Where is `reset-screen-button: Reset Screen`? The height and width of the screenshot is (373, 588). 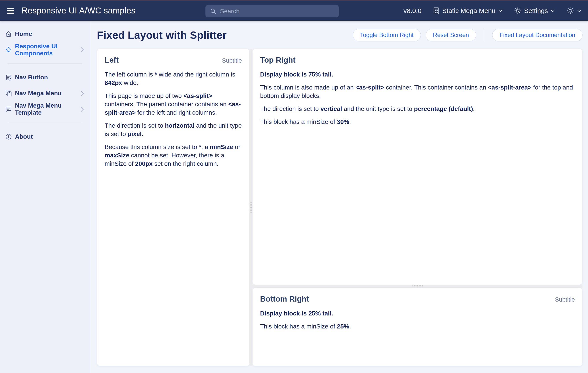
reset-screen-button: Reset Screen is located at coordinates (451, 35).